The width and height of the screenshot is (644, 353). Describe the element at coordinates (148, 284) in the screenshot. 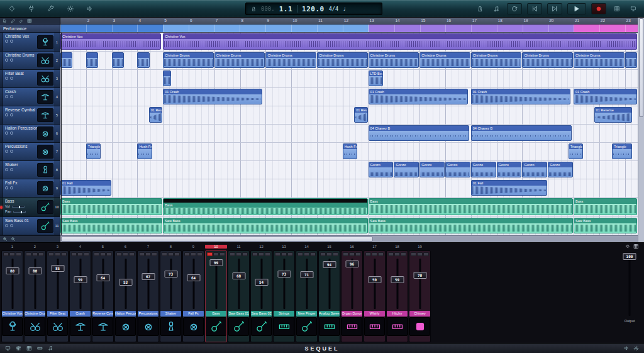

I see `channel-fader: 67` at that location.